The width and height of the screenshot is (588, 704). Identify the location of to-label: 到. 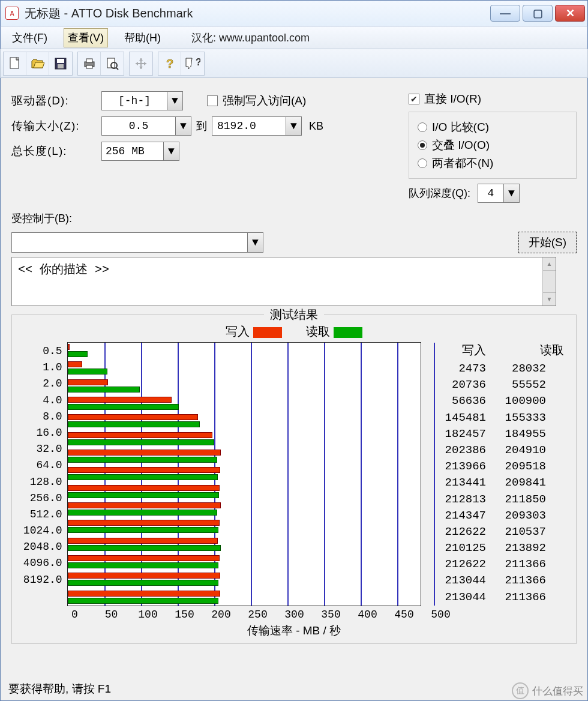
(202, 126).